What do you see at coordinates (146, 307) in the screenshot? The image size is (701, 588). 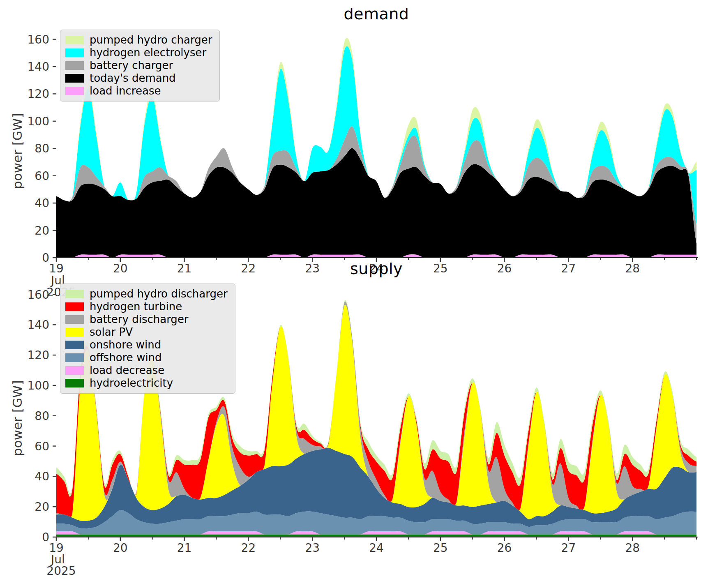 I see `legend-item-hydrogen-turbine: hydrogen turbine` at bounding box center [146, 307].